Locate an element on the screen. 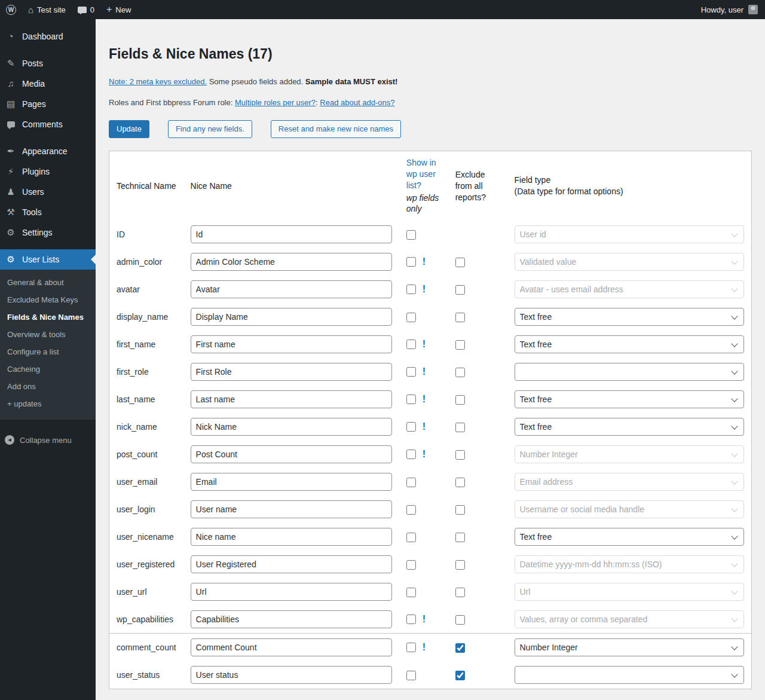 The width and height of the screenshot is (765, 700). field-type-select: Number Integer is located at coordinates (630, 647).